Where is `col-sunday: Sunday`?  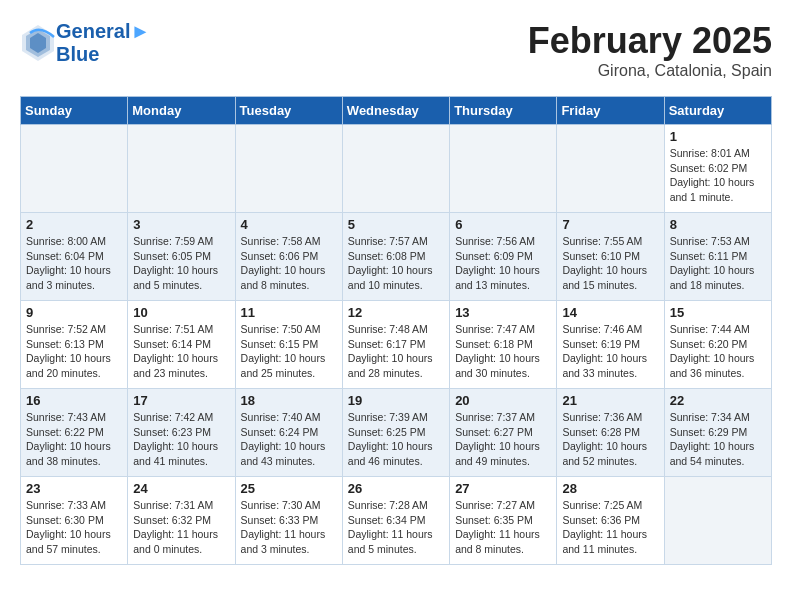
col-sunday: Sunday is located at coordinates (74, 111).